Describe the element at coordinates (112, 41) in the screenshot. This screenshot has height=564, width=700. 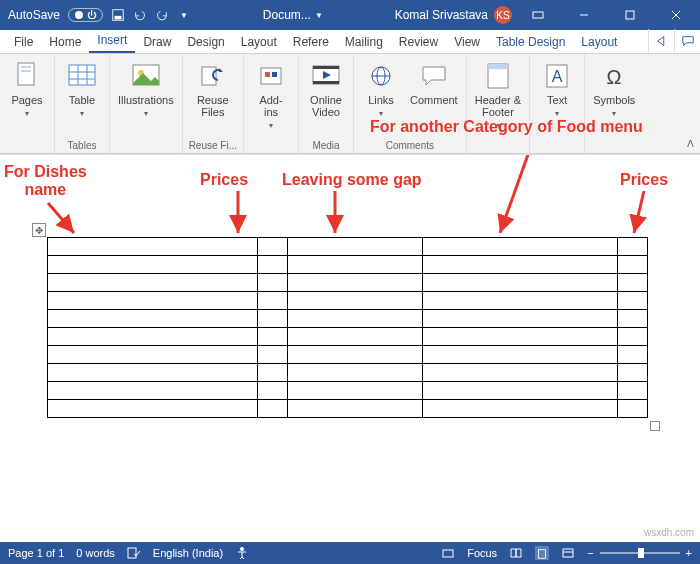
I see `tab-insert: Insert` at that location.